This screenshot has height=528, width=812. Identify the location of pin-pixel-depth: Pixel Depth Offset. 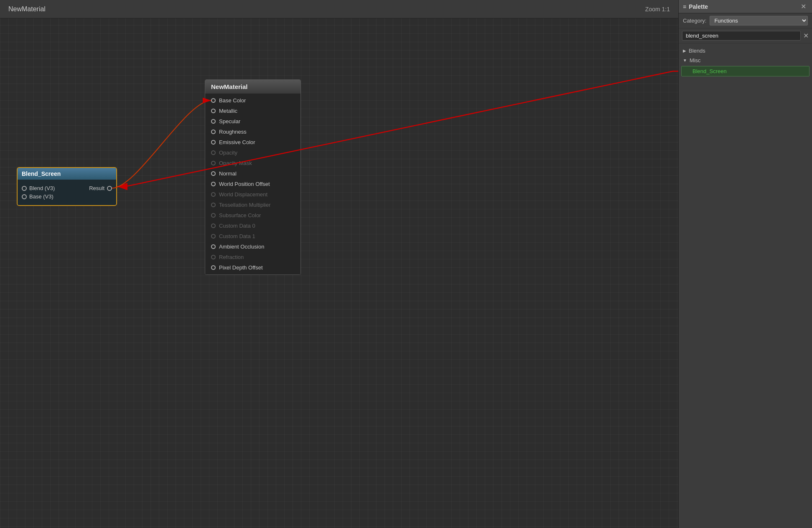
(253, 267).